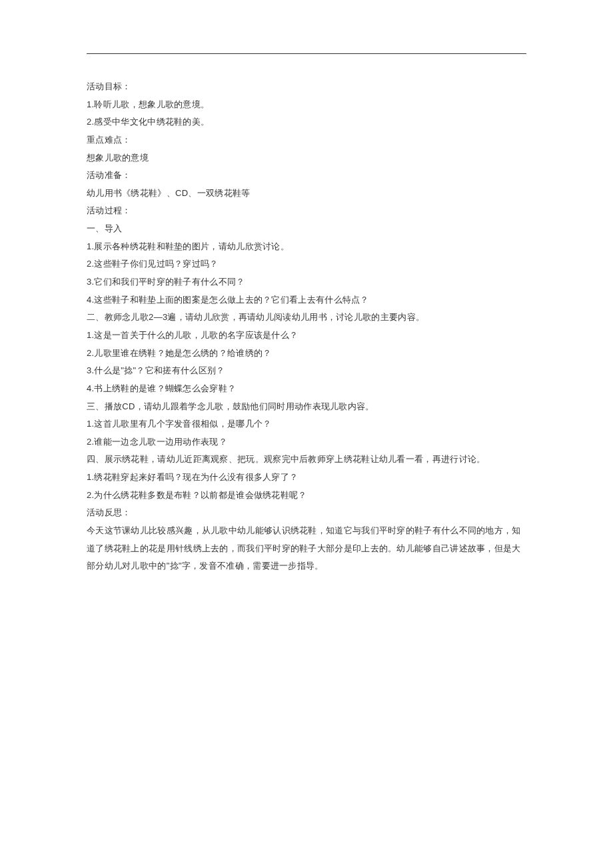 The height and width of the screenshot is (868, 613). Describe the element at coordinates (306, 211) in the screenshot. I see `text-line: 活动过程：` at that location.